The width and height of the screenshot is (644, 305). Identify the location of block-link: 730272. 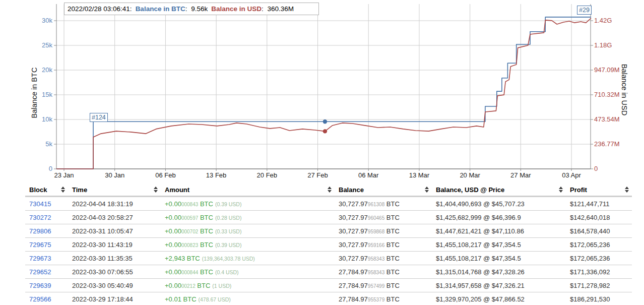
(40, 218).